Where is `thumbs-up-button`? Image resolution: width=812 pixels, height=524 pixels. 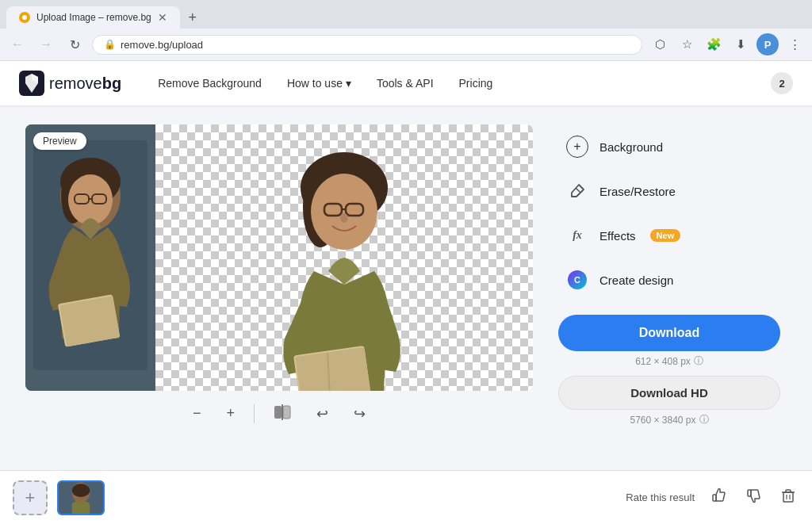
thumbs-up-button is located at coordinates (718, 498).